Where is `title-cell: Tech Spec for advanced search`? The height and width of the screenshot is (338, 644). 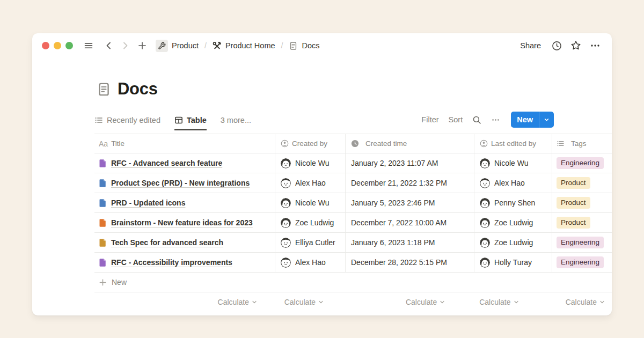
title-cell: Tech Spec for advanced search is located at coordinates (185, 243).